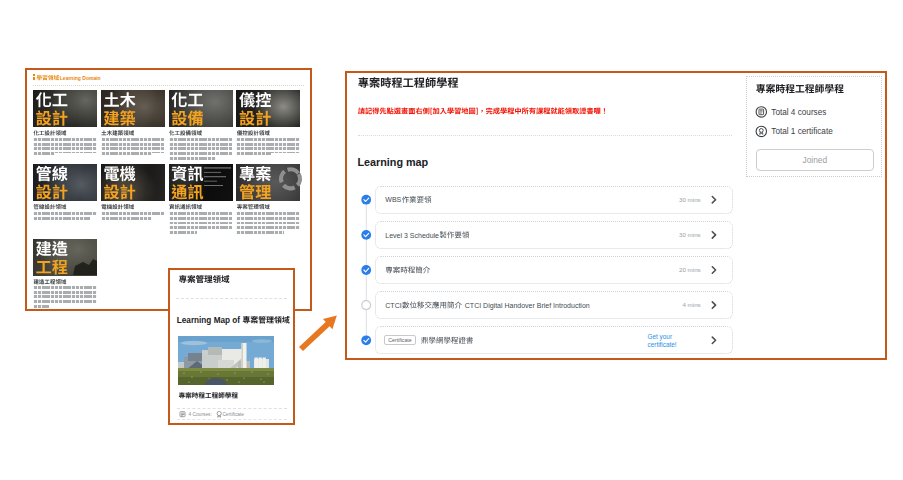 The image size is (903, 480). Describe the element at coordinates (660, 337) in the screenshot. I see `svg-text: Get your` at that location.